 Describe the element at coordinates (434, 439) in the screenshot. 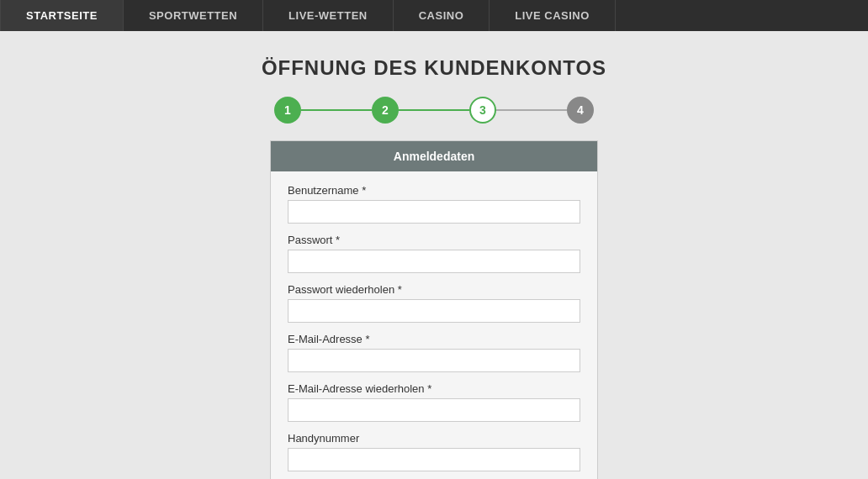

I see `label-handynummer: Handynummer` at that location.